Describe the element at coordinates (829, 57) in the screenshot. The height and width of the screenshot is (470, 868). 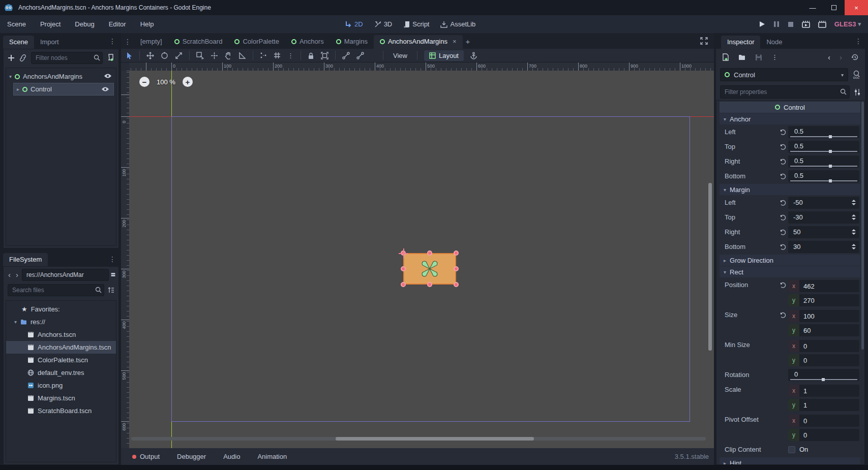
I see `history-back-button: ‹` at that location.